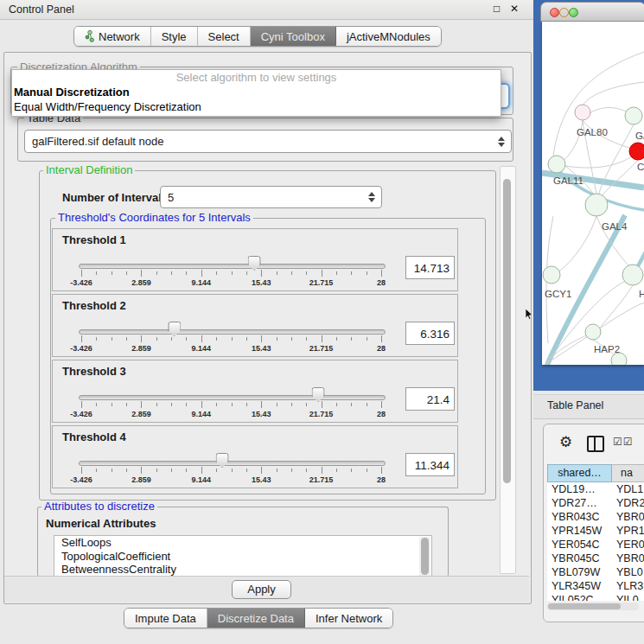  Describe the element at coordinates (258, 36) in the screenshot. I see `top-tab-bar: Network Style Select Cyni Toolbox jActiv…` at that location.